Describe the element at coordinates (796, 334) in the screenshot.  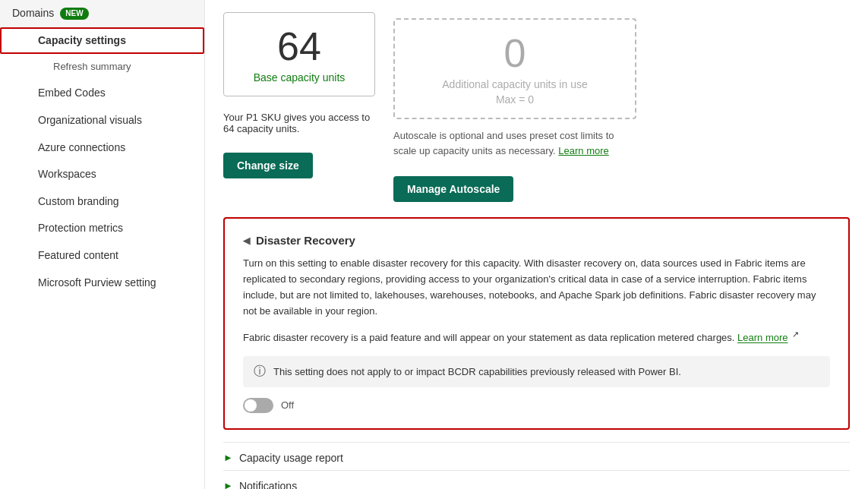
I see `external-link-icon: ↗` at that location.